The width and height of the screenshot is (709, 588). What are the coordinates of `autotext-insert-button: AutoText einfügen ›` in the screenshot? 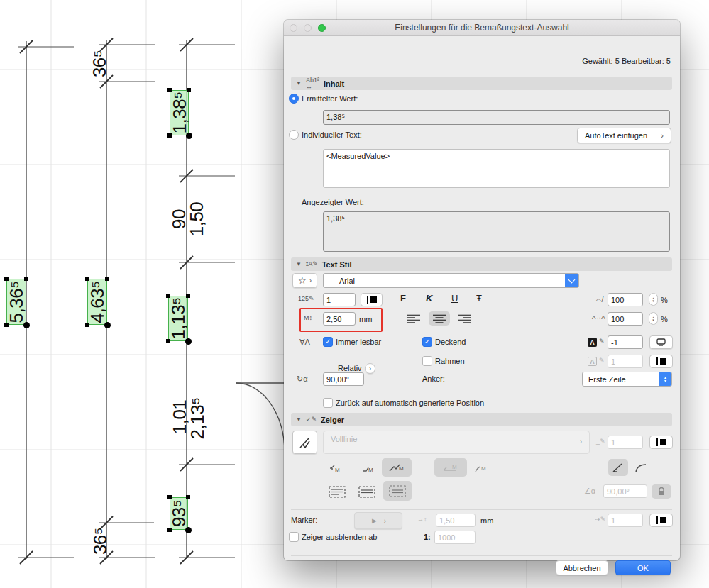 It's located at (625, 135).